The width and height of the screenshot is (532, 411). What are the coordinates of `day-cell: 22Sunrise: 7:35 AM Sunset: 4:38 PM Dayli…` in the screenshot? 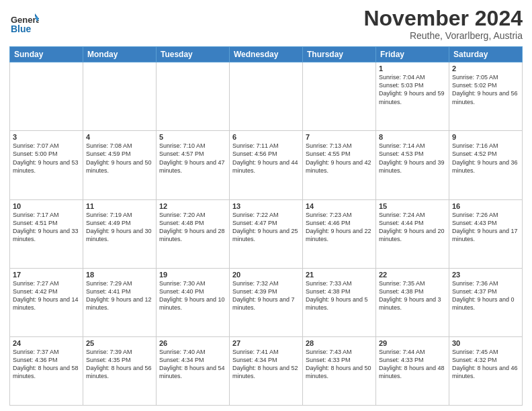 It's located at (412, 302).